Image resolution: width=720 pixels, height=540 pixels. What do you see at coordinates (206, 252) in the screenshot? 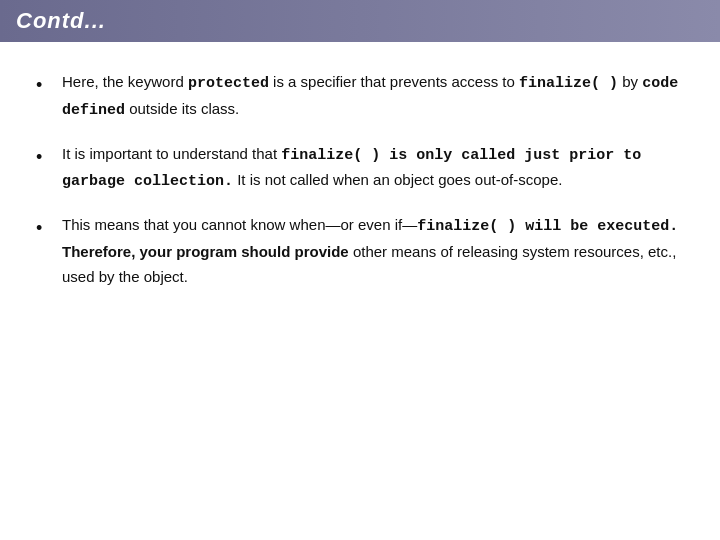
I see `keyword-therefore: Therefore, your program should provide` at bounding box center [206, 252].